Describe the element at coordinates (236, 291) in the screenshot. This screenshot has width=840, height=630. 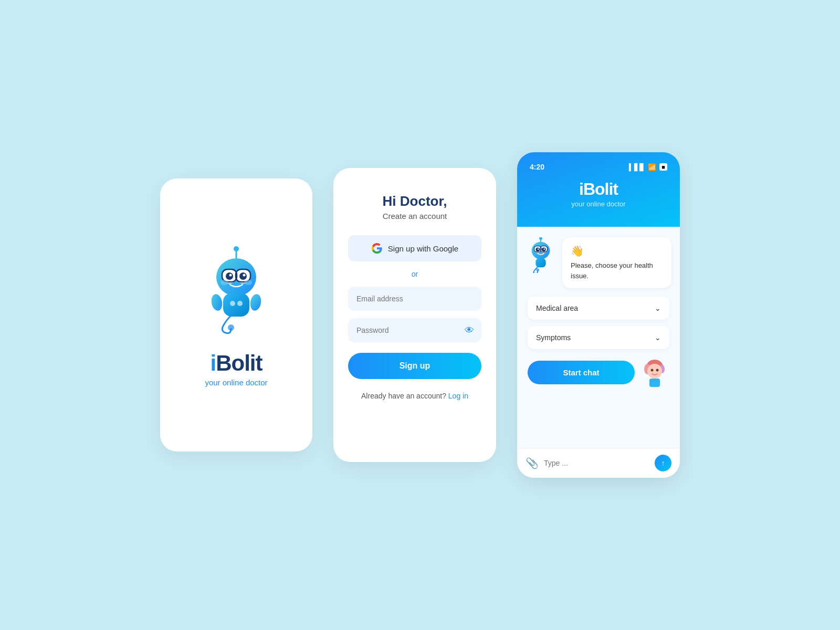
I see `robot-illustration` at that location.